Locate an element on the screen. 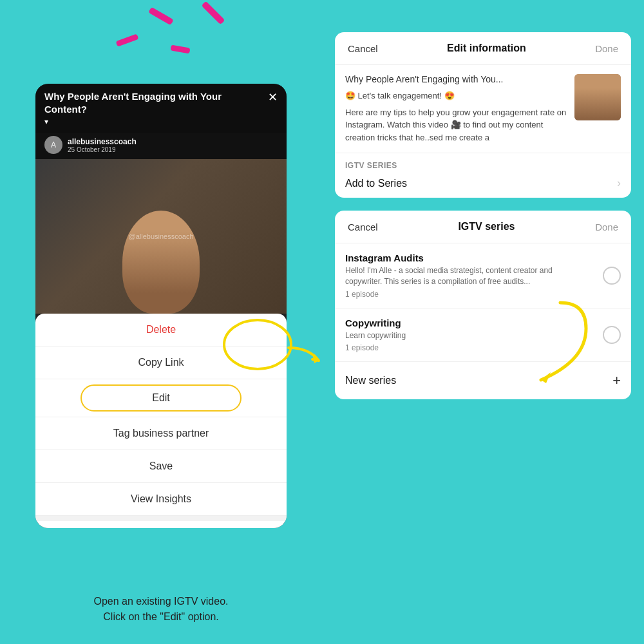  bottom-caption: Open an existing IGTV video. Click on th… is located at coordinates (161, 609).